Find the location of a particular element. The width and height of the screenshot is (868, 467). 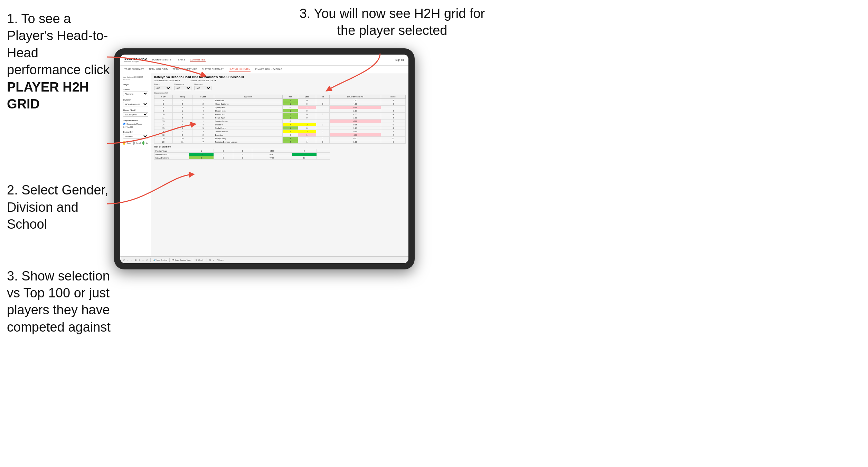

down-dot is located at coordinates (124, 143).